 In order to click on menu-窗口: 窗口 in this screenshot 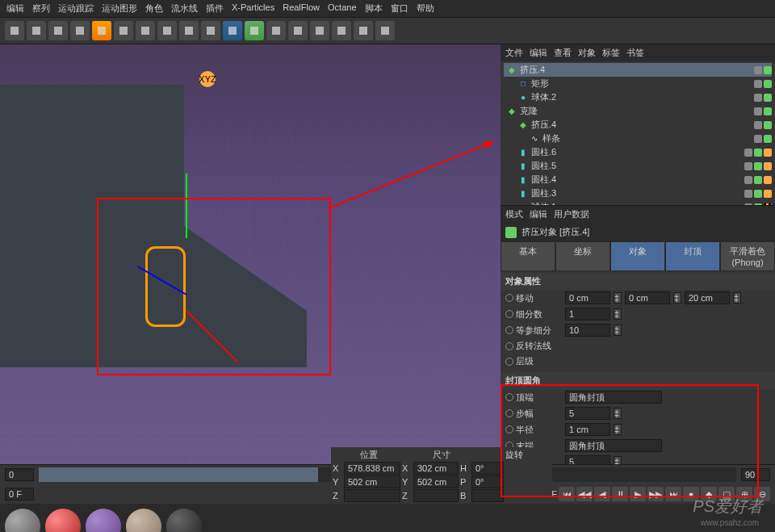, I will do `click(400, 8)`.